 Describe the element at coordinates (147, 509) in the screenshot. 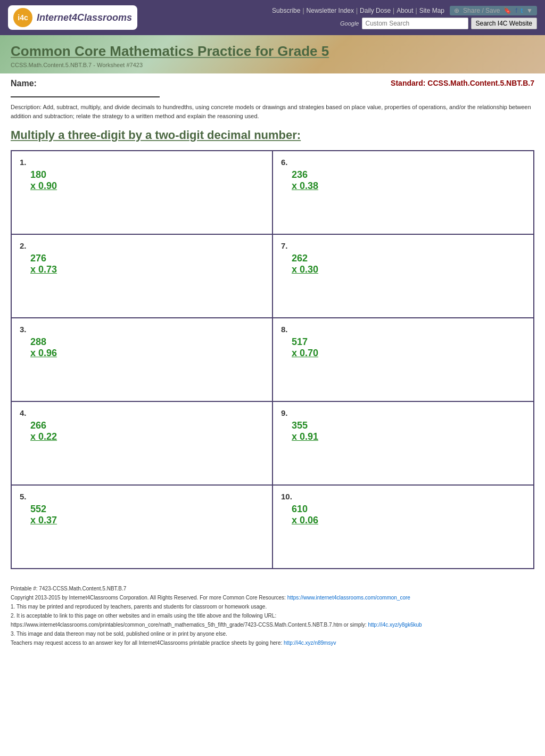

I see `problem-top-5: 552` at that location.